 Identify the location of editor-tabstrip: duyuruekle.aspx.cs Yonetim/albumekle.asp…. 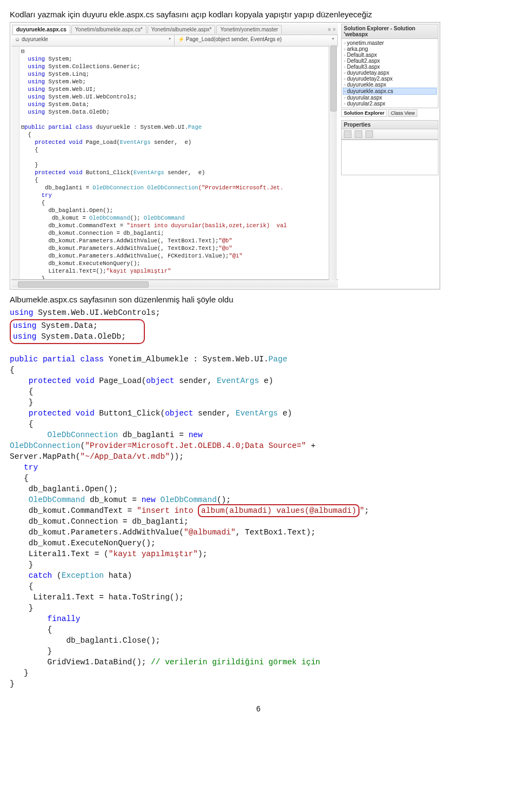
(175, 29).